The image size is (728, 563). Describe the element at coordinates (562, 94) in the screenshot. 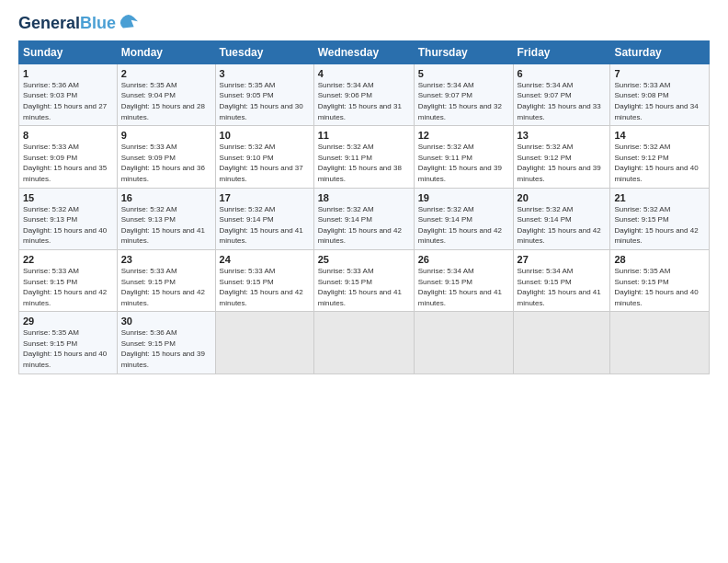

I see `day-cell: 6 Sunrise: 5:34 AMSunset: 9:07 PMDayligh…` at that location.